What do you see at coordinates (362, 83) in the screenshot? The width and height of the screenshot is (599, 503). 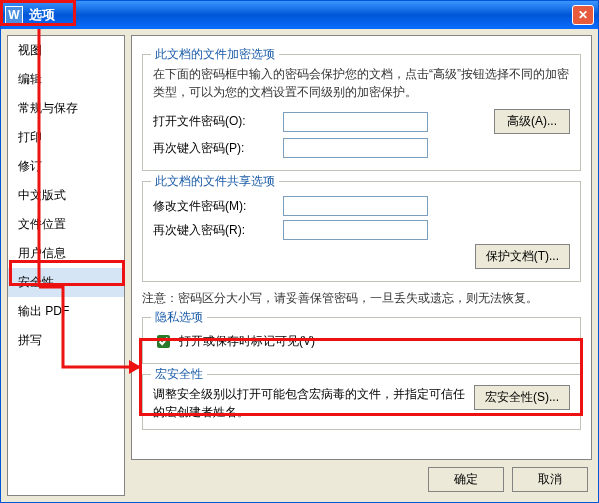 I see `encrypt-desc: 在下面的密码框中输入的密码会保护您的文档，点击“高级”按钮选择不同的加密类型，可…` at bounding box center [362, 83].